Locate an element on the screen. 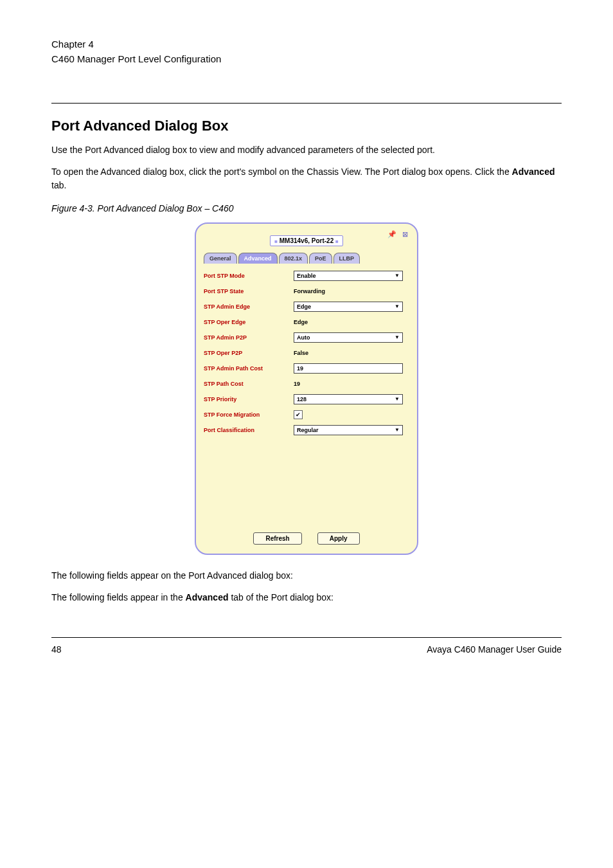  label-stp-force-migration: STP Force Migration is located at coordinates (249, 415).